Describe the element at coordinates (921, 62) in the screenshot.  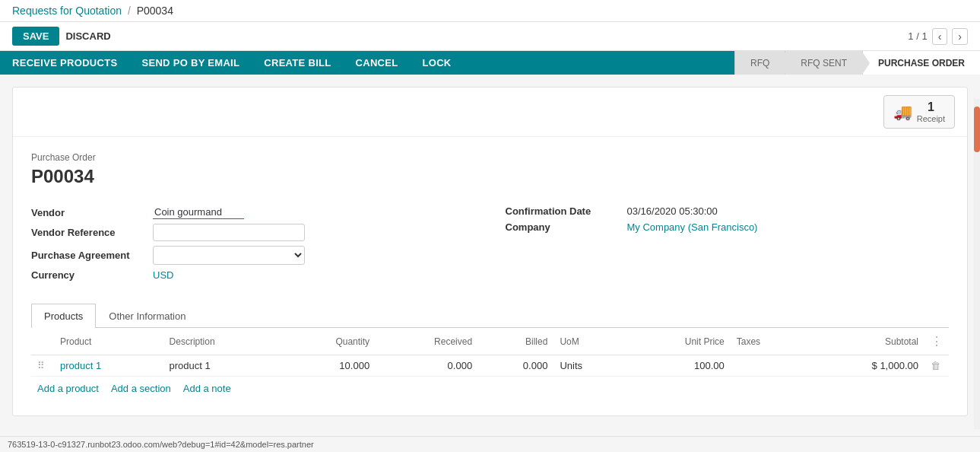
I see `status-purchase-order: PURCHASE ORDER` at that location.